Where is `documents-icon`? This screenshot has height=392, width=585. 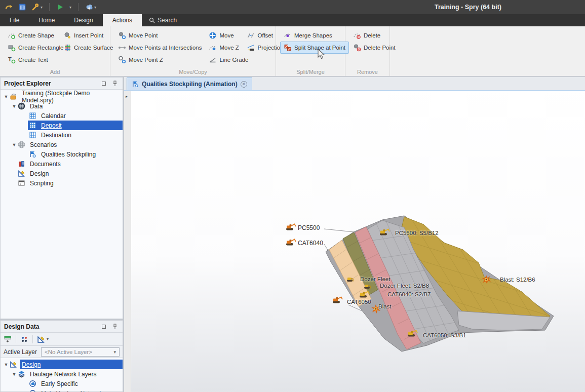
documents-icon is located at coordinates (21, 164).